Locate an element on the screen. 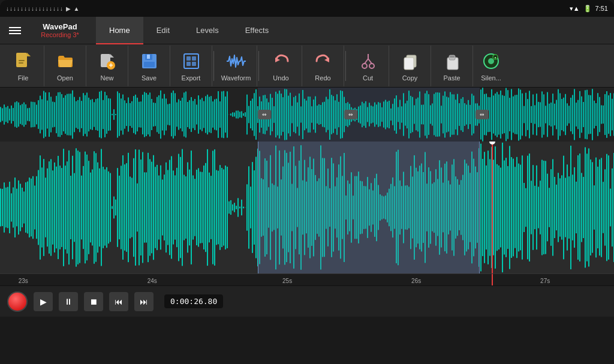 The height and width of the screenshot is (364, 614). paste-icon is located at coordinates (452, 61).